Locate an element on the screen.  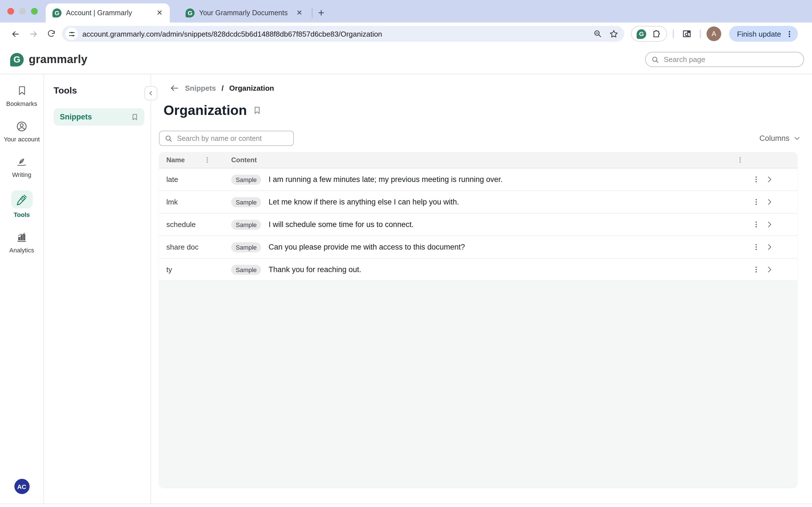
table-header-row: Name Content is located at coordinates (478, 160).